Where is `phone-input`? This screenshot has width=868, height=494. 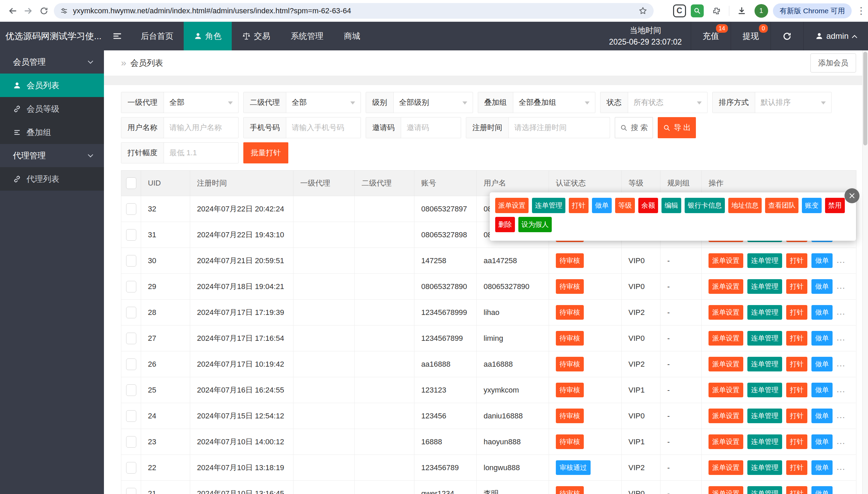
phone-input is located at coordinates (323, 128).